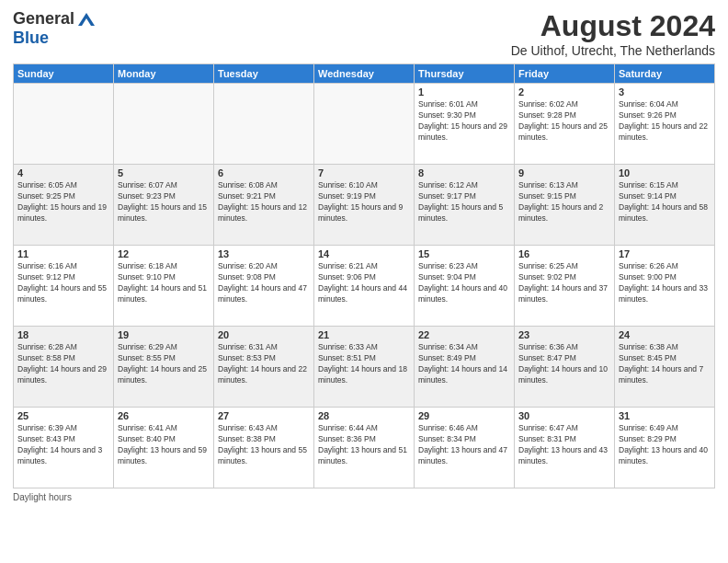 The height and width of the screenshot is (563, 728). Describe the element at coordinates (63, 173) in the screenshot. I see `day-number: 4` at that location.